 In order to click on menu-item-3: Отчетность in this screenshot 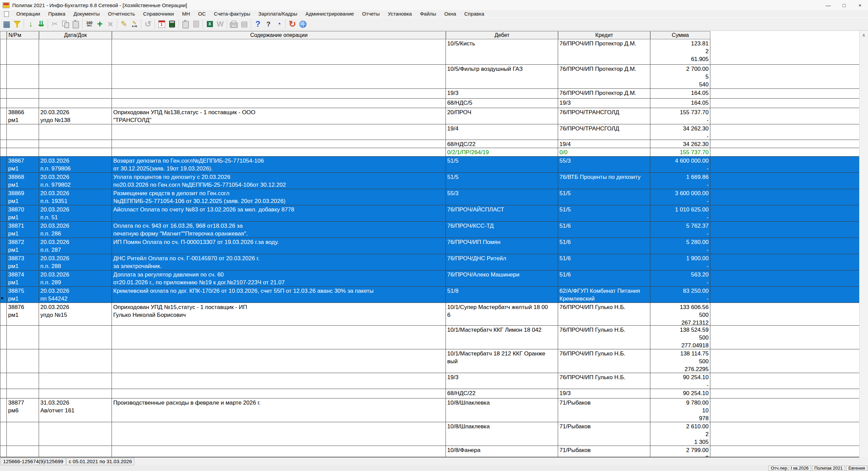, I will do `click(121, 14)`.